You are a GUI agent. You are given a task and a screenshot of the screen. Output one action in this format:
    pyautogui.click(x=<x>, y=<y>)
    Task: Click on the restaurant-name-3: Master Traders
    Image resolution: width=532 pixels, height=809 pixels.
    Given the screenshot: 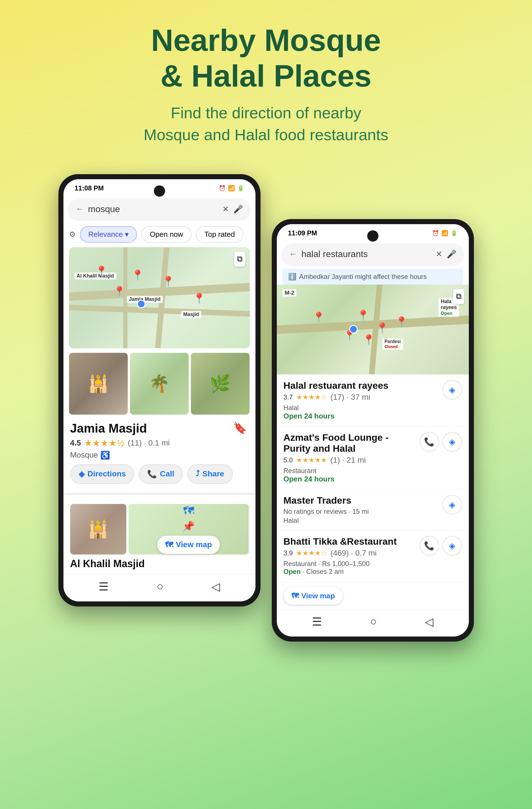 What is the action you would take?
    pyautogui.click(x=361, y=500)
    